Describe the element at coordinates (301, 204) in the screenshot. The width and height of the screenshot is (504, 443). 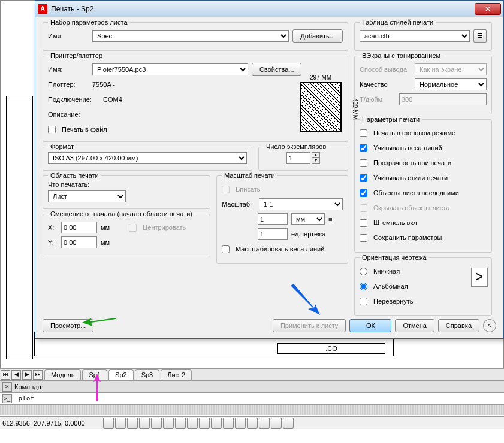
I see `scale-select: 1:1` at that location.